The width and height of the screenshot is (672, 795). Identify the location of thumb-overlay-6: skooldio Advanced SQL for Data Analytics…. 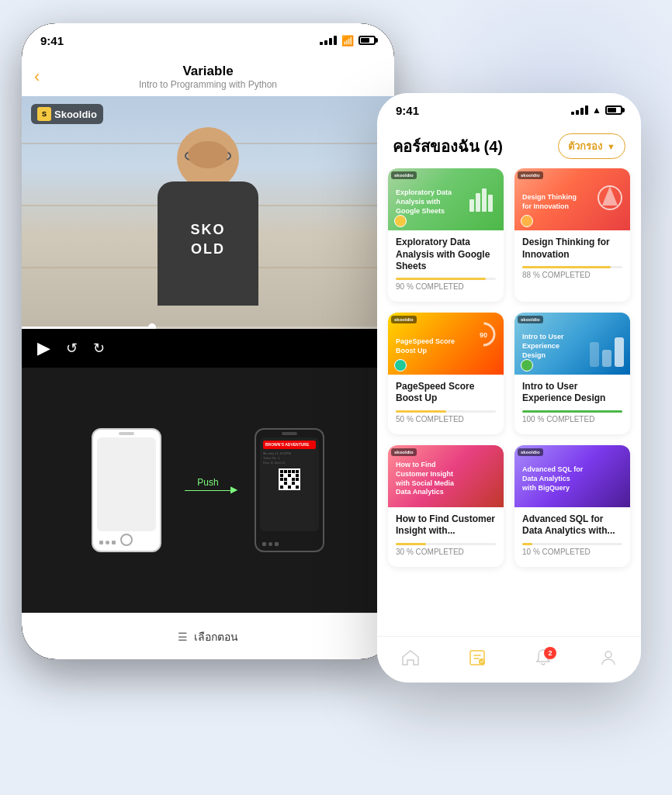
(573, 476).